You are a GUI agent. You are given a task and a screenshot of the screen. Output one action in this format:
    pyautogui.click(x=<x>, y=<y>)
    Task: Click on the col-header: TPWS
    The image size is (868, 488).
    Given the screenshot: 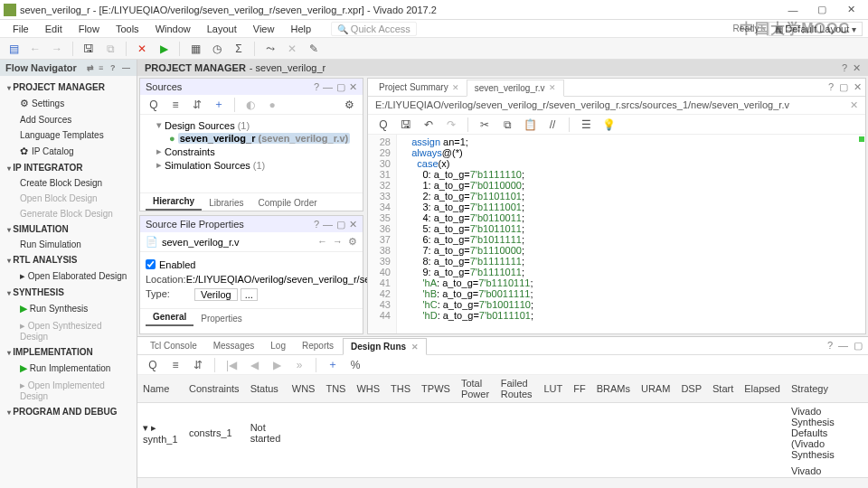 What is the action you would take?
    pyautogui.click(x=436, y=389)
    